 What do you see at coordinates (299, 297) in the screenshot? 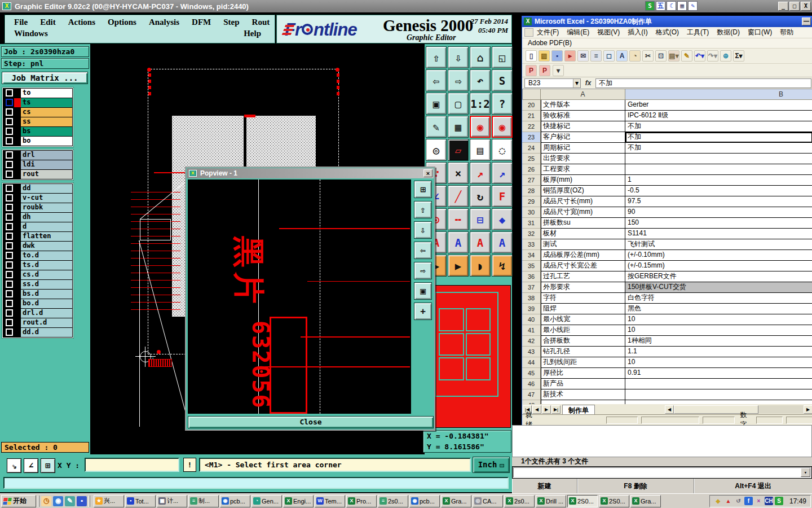
I see `popview-canvas: 黑片 632056 2S` at bounding box center [299, 297].